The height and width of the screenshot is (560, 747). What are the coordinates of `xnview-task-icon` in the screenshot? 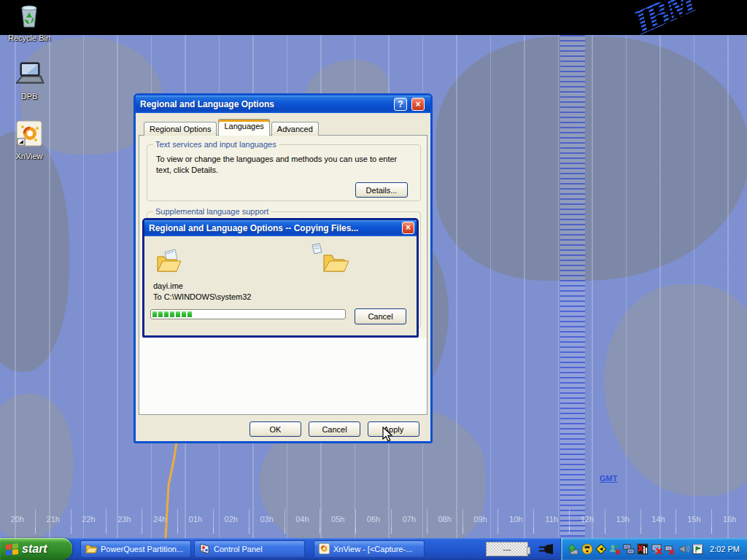 It's located at (324, 550).